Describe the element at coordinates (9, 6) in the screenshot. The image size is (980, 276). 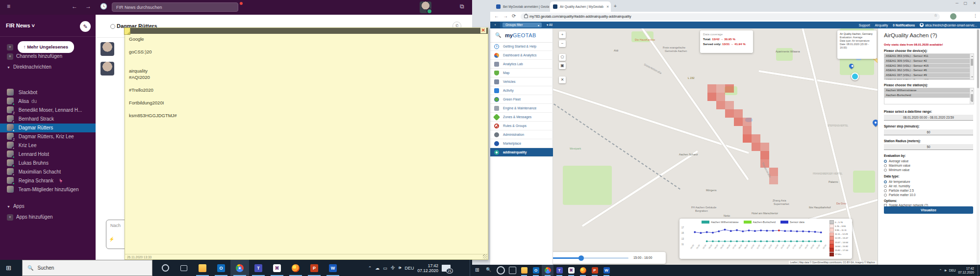
I see `hamburger-menu-icon: ≡` at that location.